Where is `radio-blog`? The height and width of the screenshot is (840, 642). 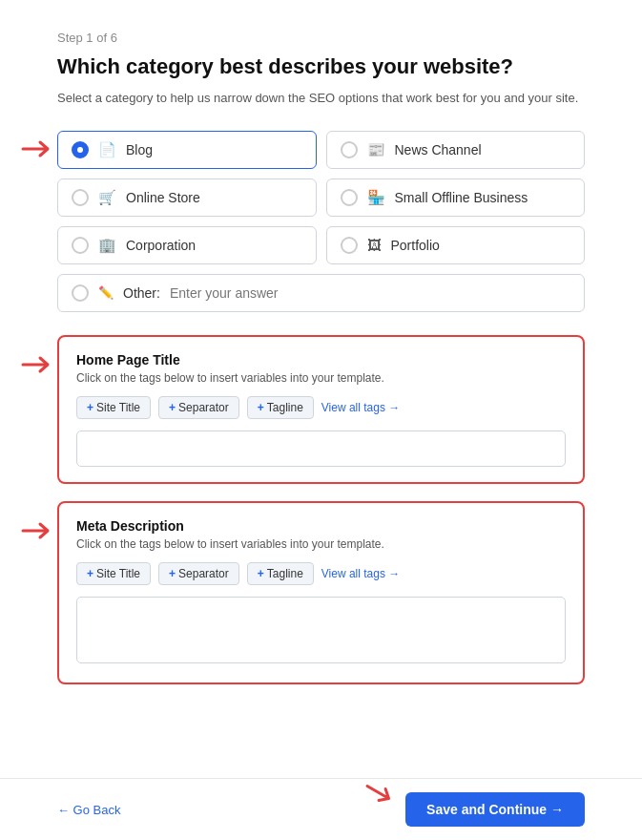 radio-blog is located at coordinates (80, 150).